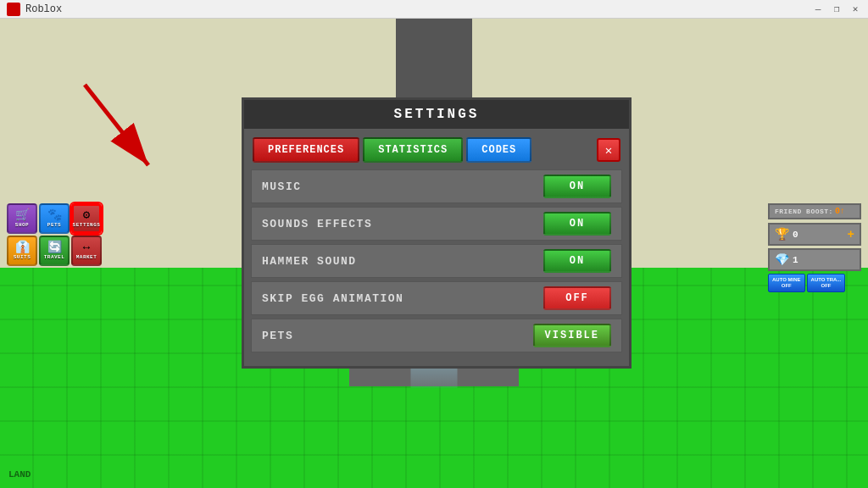 This screenshot has height=488, width=868. Describe the element at coordinates (398, 336) in the screenshot. I see `pets-visibility-label: PETS` at that location.